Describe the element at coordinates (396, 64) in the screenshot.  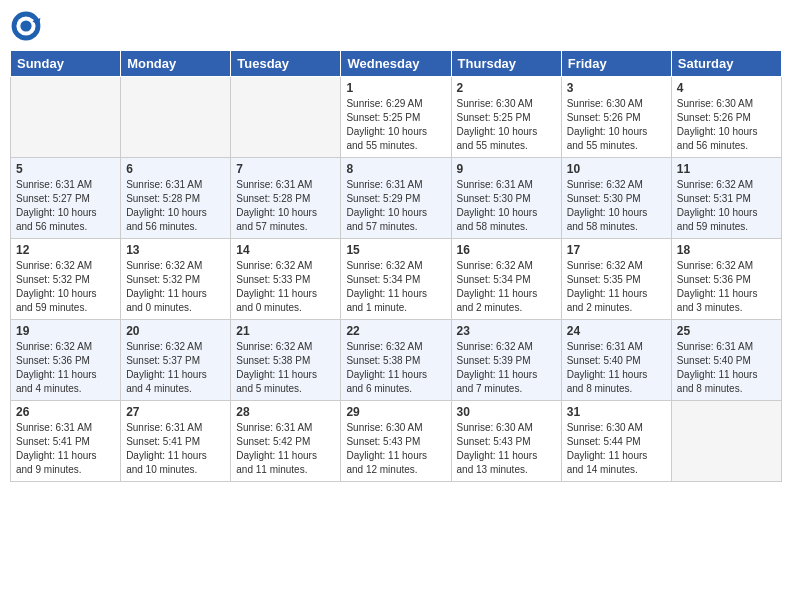
I see `calendar-header-row: SundayMondayTuesdayWednesdayThursdayFrid…` at that location.